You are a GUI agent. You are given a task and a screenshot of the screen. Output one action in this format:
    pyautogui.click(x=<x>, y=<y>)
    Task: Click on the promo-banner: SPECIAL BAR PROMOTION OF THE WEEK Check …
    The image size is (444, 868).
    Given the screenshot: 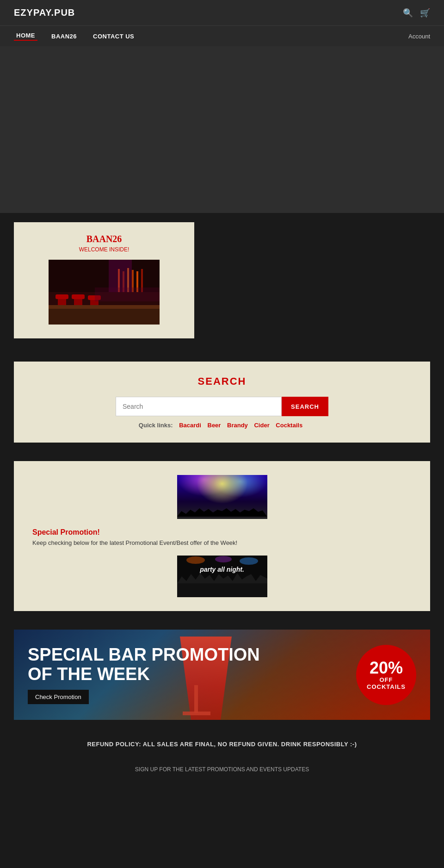 What is the action you would take?
    pyautogui.click(x=222, y=675)
    